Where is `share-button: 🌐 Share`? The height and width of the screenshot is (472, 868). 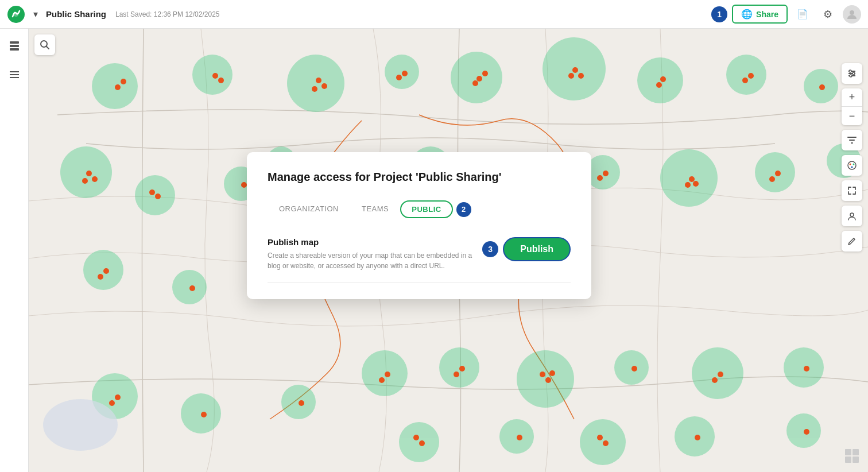 share-button: 🌐 Share is located at coordinates (760, 14).